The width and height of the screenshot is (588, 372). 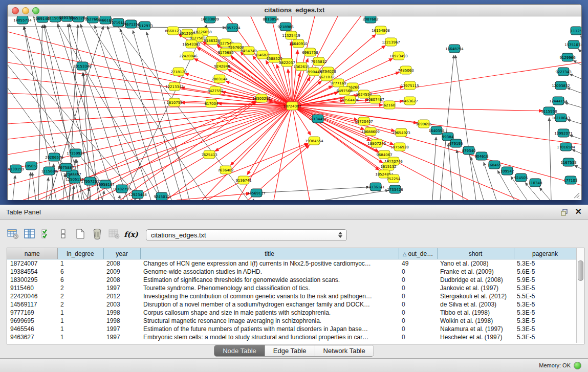 What do you see at coordinates (508, 171) in the screenshot?
I see `graph-node: 109542` at bounding box center [508, 171].